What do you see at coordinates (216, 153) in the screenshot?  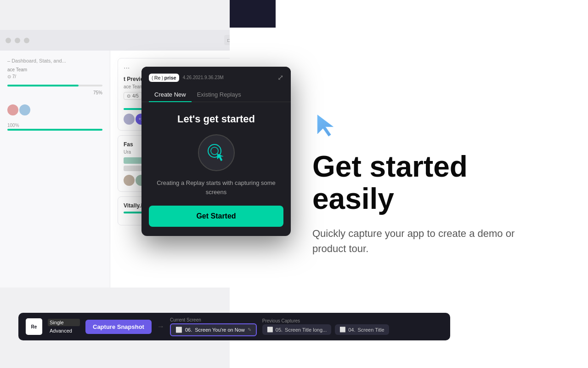 I see `click-icon` at bounding box center [216, 153].